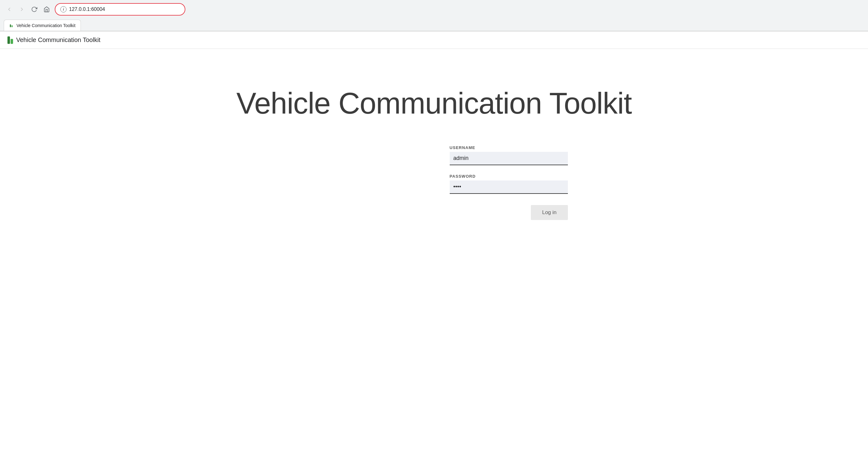 Image resolution: width=868 pixels, height=463 pixels. Describe the element at coordinates (9, 9) in the screenshot. I see `back-button` at that location.